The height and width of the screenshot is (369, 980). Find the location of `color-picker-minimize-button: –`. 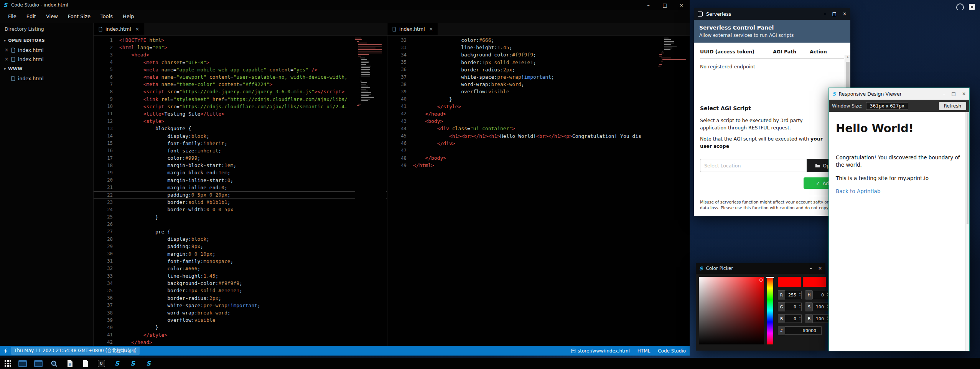

color-picker-minimize-button: – is located at coordinates (811, 268).